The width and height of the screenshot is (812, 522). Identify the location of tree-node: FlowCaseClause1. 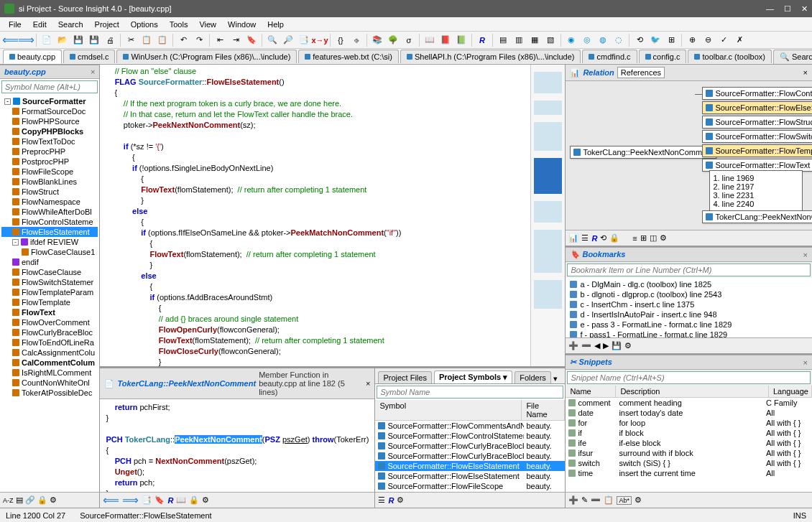
(50, 252).